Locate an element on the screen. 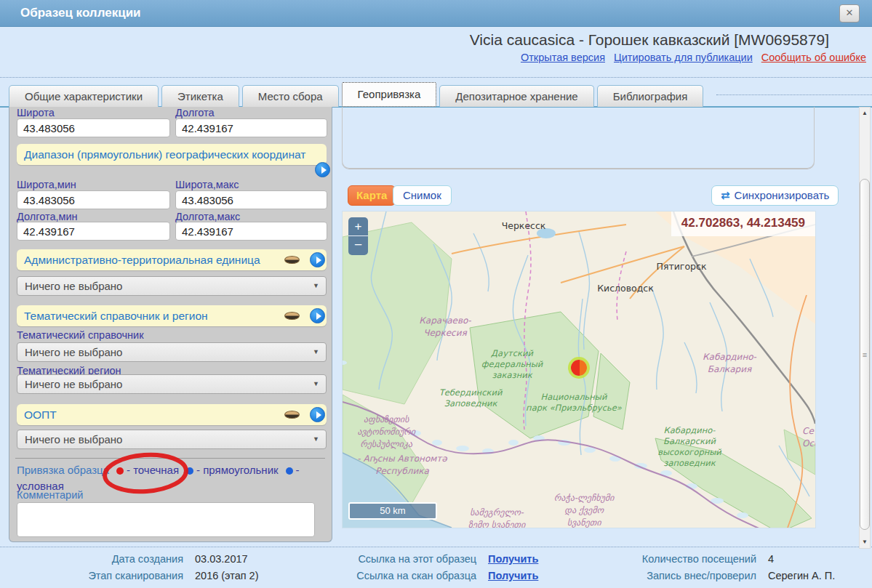 The width and height of the screenshot is (872, 588). tab-georeference: Геопривязка is located at coordinates (390, 94).